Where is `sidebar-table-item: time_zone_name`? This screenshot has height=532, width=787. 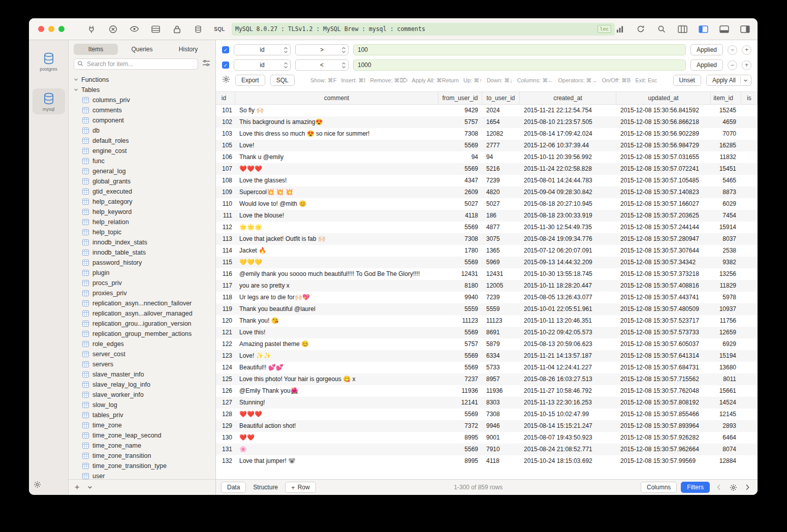 sidebar-table-item: time_zone_name is located at coordinates (142, 446).